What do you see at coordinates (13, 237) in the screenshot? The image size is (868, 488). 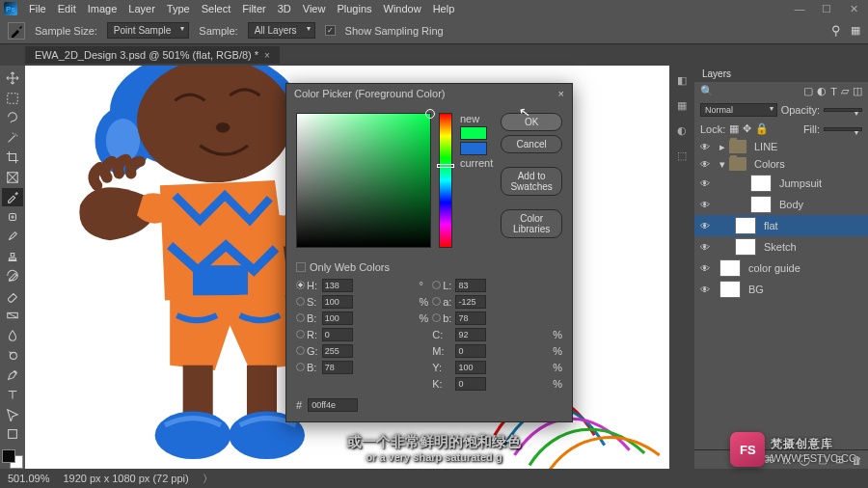 I see `brush-tool-icon` at bounding box center [13, 237].